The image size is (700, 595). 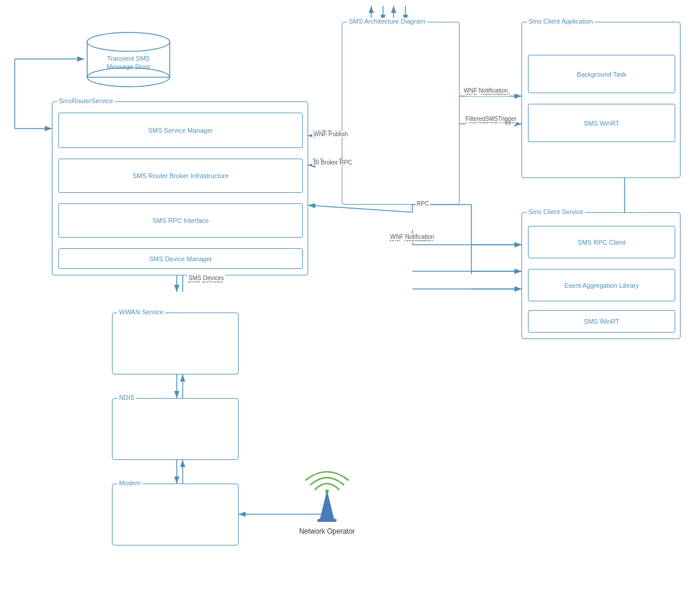 I want to click on sms-router-service-label: SmsRouterService, so click(x=86, y=101).